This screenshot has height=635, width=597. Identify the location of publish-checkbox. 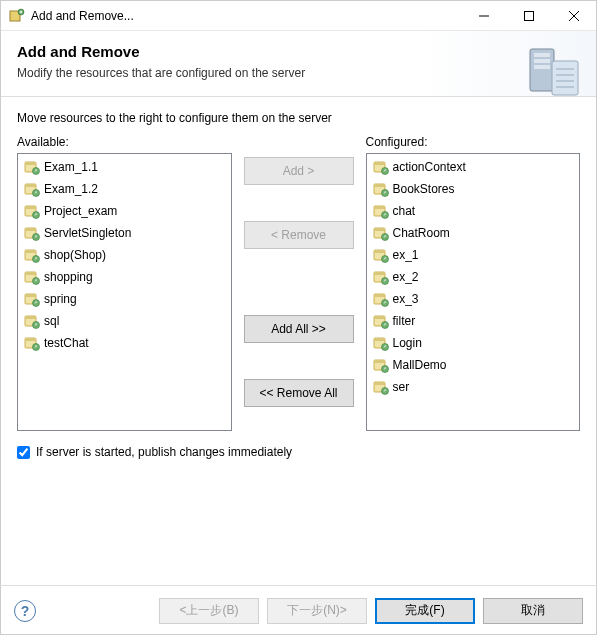
(24, 452).